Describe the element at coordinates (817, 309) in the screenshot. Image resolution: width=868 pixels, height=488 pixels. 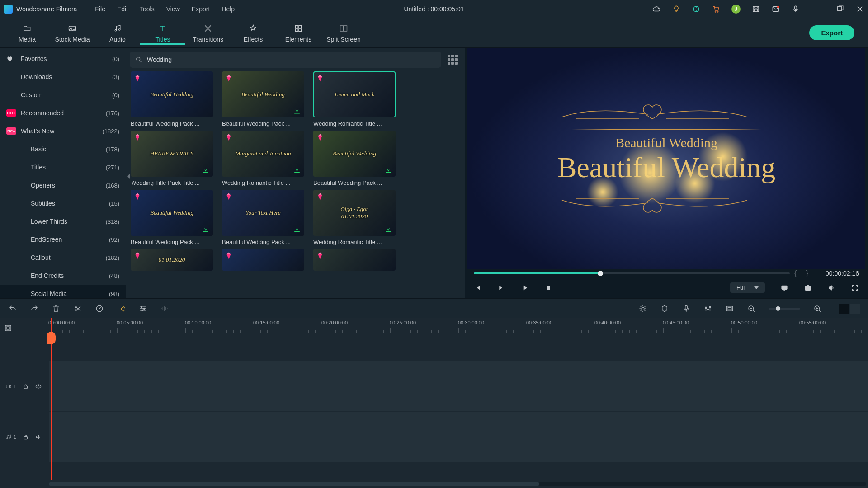
I see `zoom-in-button` at that location.